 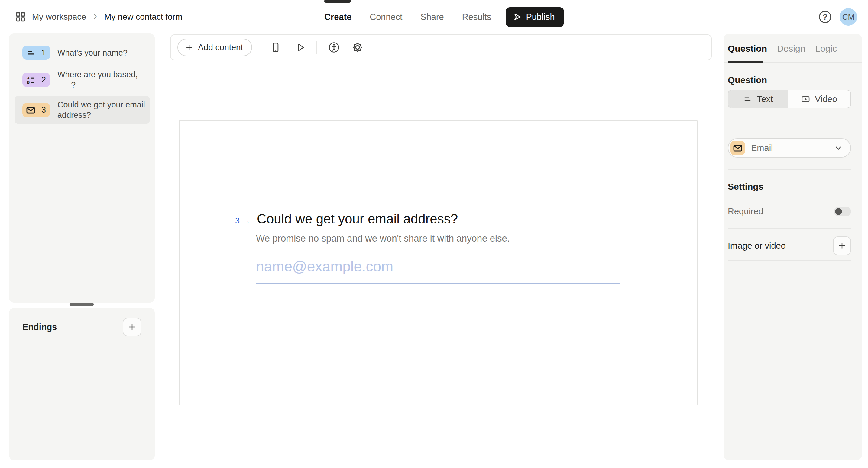 What do you see at coordinates (237, 221) in the screenshot?
I see `question-number: 3` at bounding box center [237, 221].